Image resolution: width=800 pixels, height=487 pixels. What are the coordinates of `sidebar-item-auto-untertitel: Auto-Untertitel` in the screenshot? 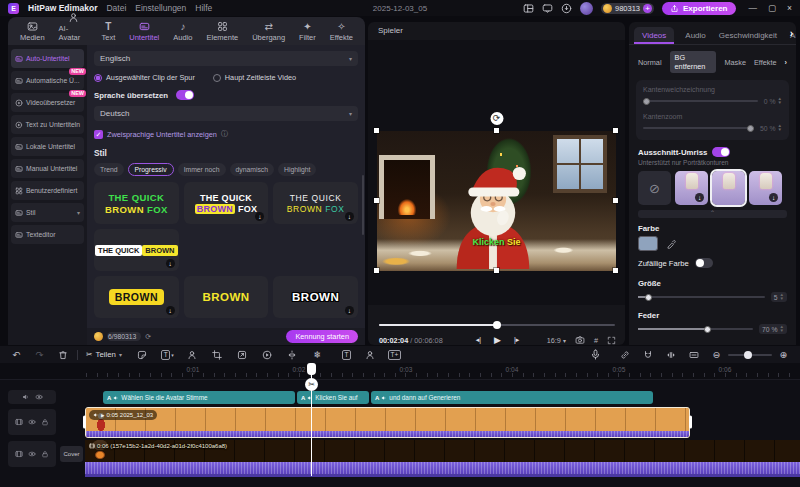 It's located at (48, 58).